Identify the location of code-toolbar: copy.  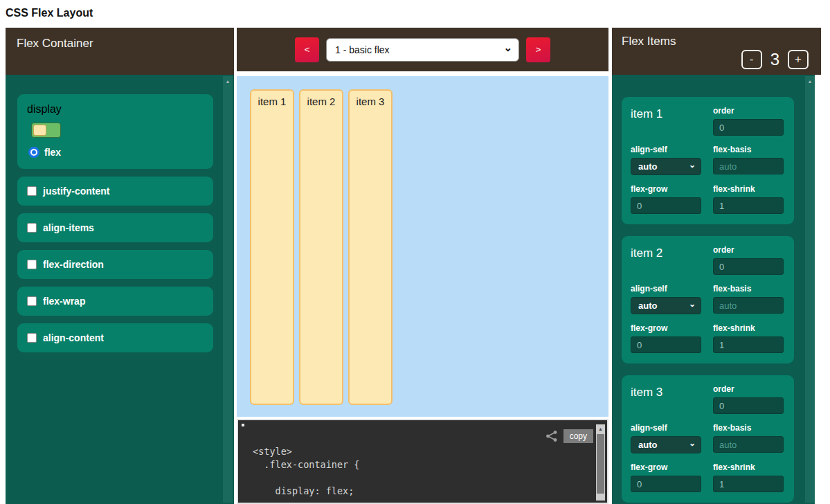
(569, 436).